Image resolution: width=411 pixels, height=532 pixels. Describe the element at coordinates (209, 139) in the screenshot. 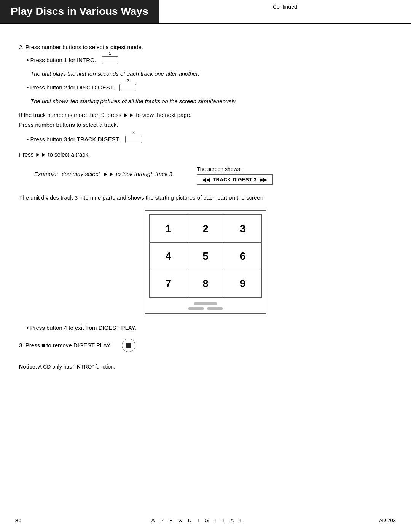

I see `track-digest-row: • Press button 3 for TRACK DIGEST. 3` at that location.